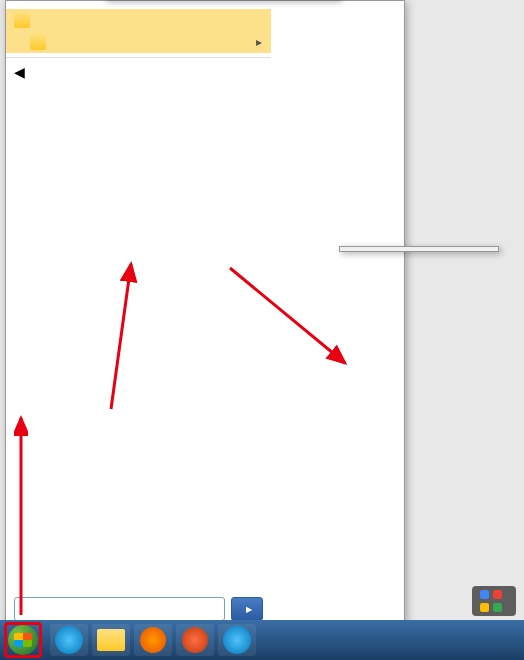 The height and width of the screenshot is (660, 524). What do you see at coordinates (120, 609) in the screenshot?
I see `search-input` at bounding box center [120, 609].